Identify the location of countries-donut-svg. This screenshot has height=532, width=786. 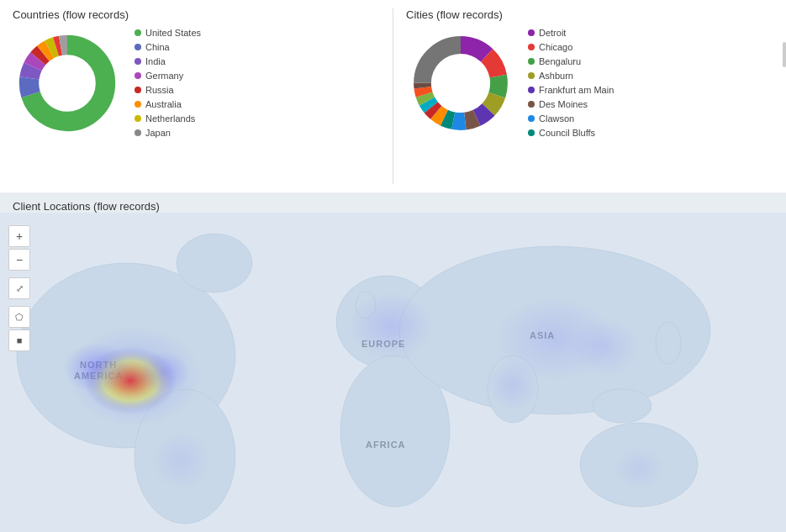
(67, 83).